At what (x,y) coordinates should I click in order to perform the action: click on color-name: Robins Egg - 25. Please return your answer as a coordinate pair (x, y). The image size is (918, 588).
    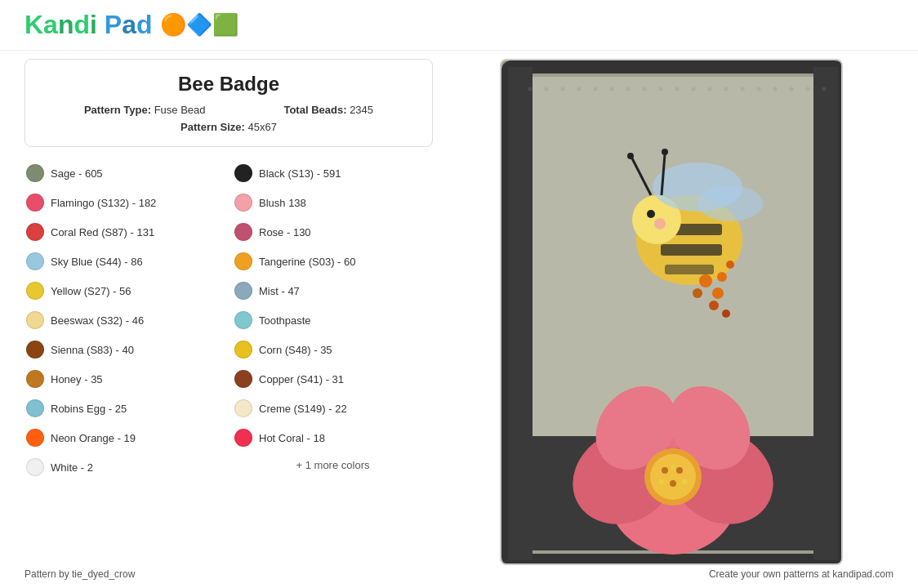
    Looking at the image, I should click on (88, 408).